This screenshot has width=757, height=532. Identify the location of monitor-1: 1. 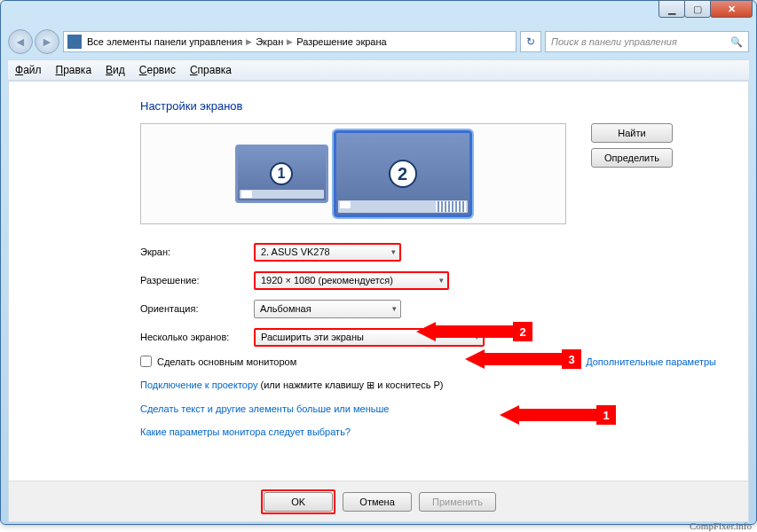
(282, 174).